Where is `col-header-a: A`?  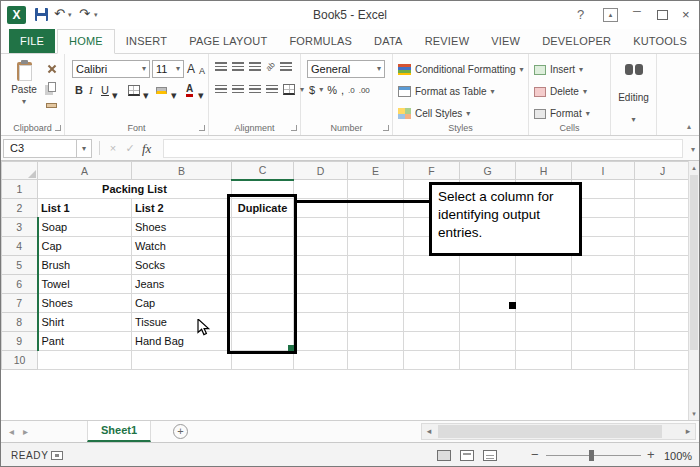 col-header-a: A is located at coordinates (85, 171).